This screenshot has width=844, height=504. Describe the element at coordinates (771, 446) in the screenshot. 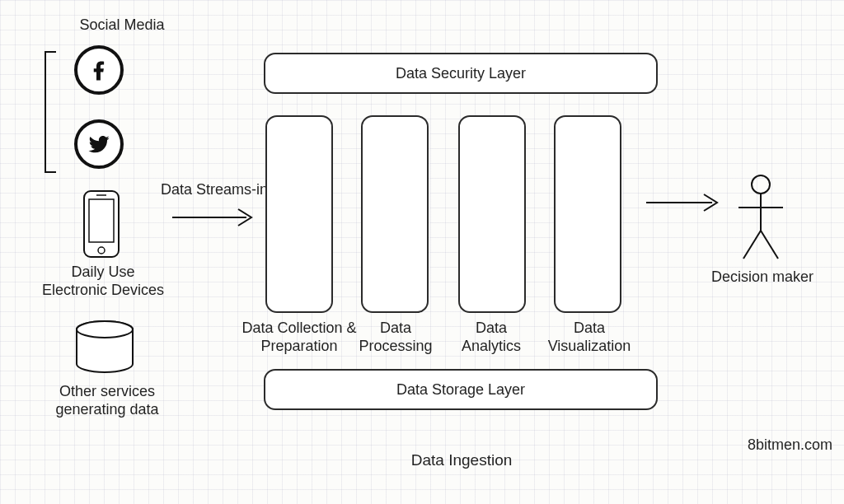

I see `attribution-label: 8bitmen.com` at that location.